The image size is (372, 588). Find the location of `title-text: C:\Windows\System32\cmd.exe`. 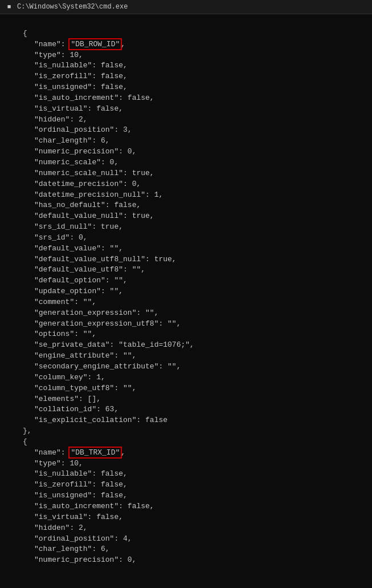

title-text: C:\Windows\System32\cmd.exe is located at coordinates (72, 7).